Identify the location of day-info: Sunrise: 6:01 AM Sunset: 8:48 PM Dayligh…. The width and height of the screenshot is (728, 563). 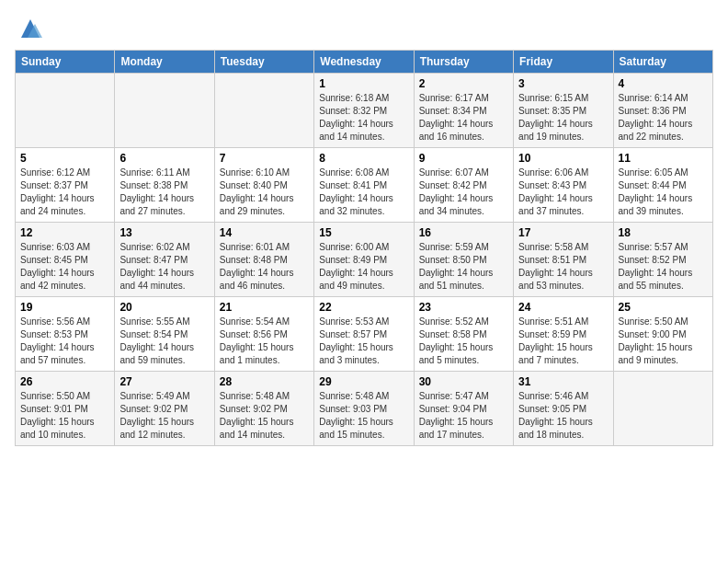
(265, 267).